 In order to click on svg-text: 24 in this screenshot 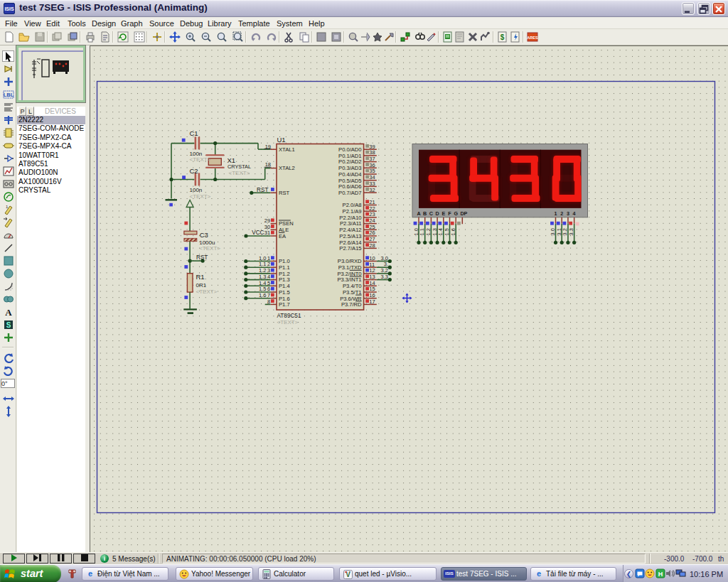, I will do `click(372, 220)`.